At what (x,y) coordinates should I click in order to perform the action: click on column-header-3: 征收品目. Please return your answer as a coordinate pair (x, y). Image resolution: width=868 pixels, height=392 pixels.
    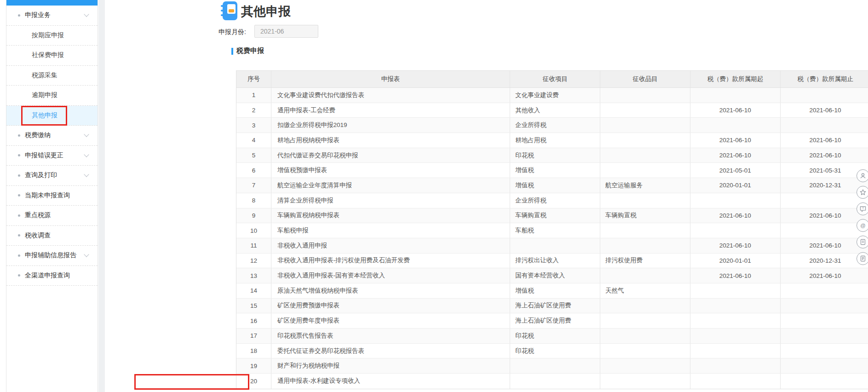
    Looking at the image, I should click on (645, 79).